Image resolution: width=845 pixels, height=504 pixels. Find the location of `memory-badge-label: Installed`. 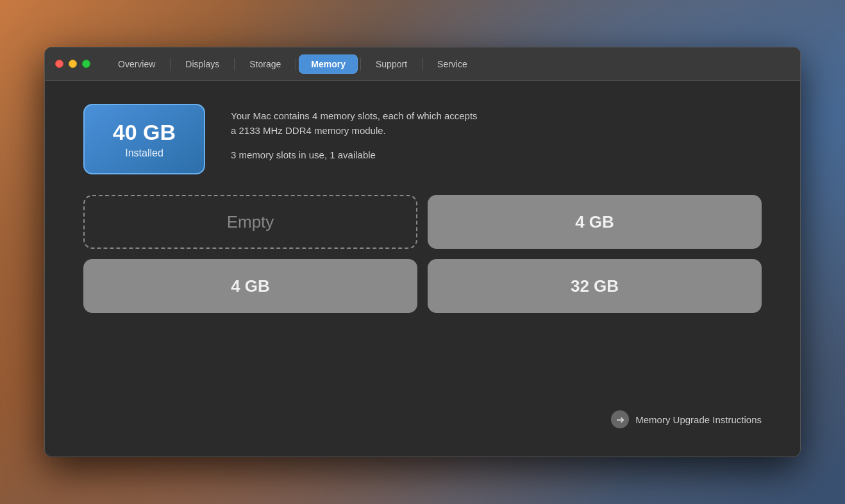

memory-badge-label: Installed is located at coordinates (144, 153).